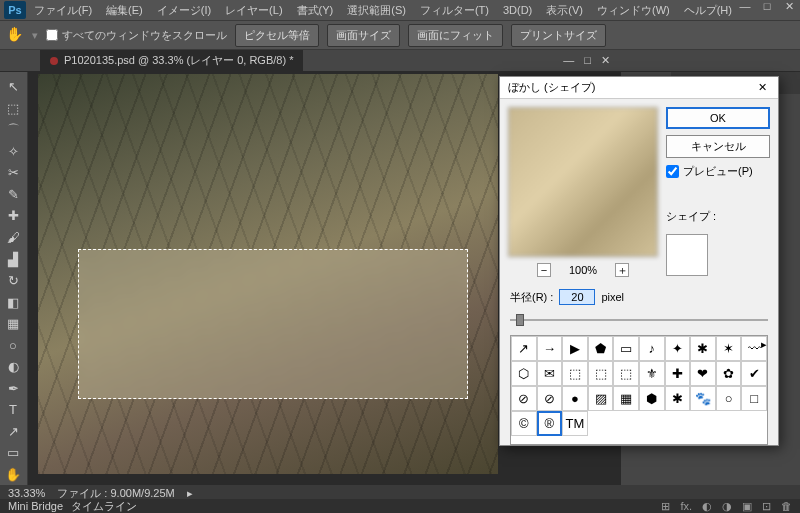  Describe the element at coordinates (564, 10) in the screenshot. I see `menu-view: 表示(V)` at that location.